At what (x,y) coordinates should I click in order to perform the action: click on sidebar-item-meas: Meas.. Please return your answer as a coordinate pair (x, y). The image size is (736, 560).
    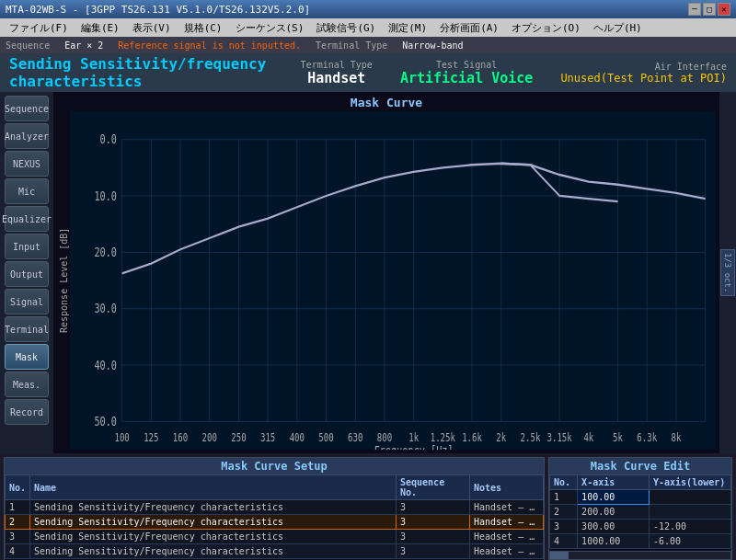
    Looking at the image, I should click on (27, 384).